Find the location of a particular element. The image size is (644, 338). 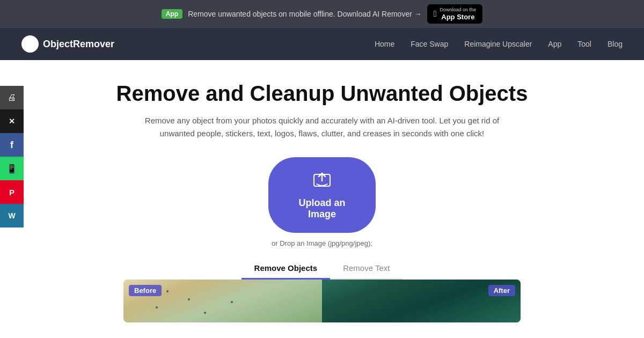

nav-home: Home is located at coordinates (384, 44).